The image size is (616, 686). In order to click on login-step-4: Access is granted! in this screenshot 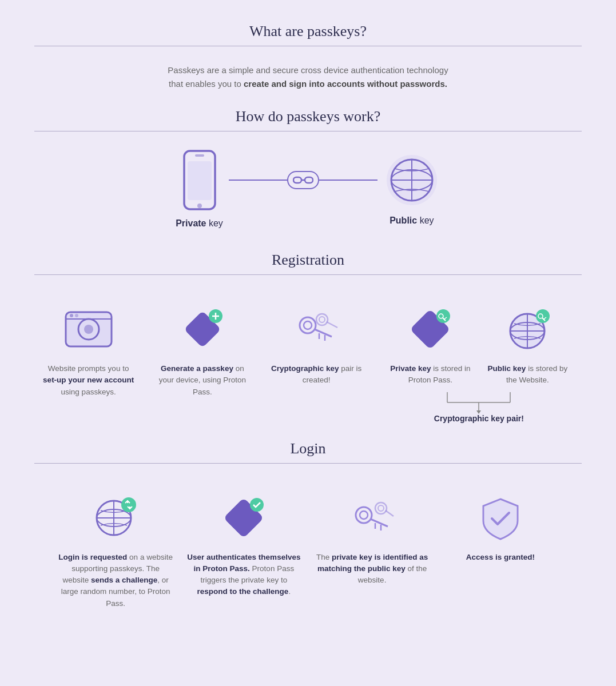, I will do `click(500, 528)`.